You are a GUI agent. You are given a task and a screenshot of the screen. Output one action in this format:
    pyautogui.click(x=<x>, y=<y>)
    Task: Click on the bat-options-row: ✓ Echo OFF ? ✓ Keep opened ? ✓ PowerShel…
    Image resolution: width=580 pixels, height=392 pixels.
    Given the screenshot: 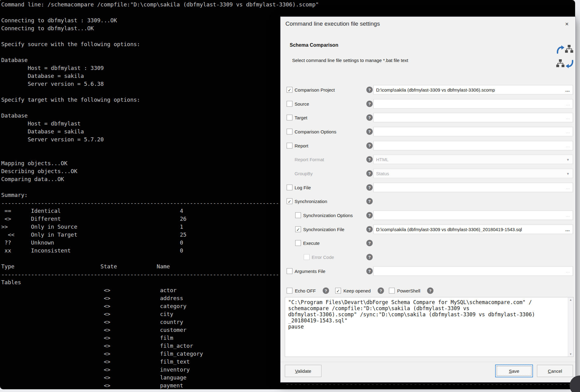 What is the action you would take?
    pyautogui.click(x=428, y=291)
    